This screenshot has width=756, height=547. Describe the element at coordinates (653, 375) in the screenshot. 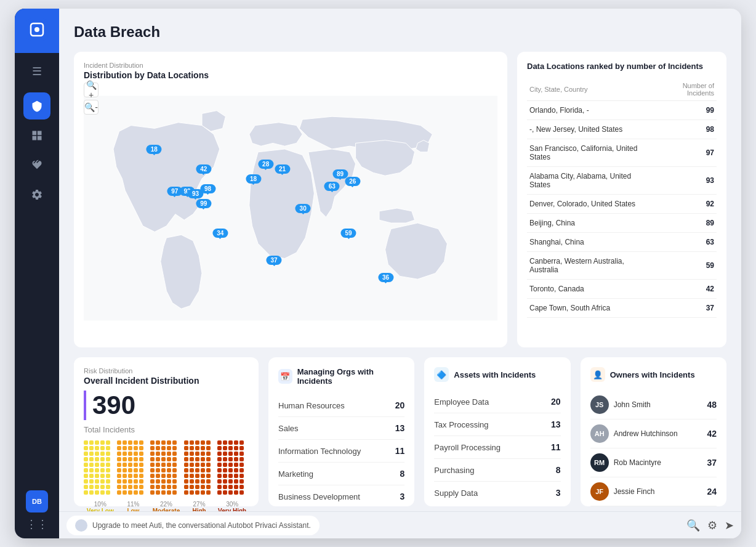

I see `owners-title: Owners with Incidents` at that location.